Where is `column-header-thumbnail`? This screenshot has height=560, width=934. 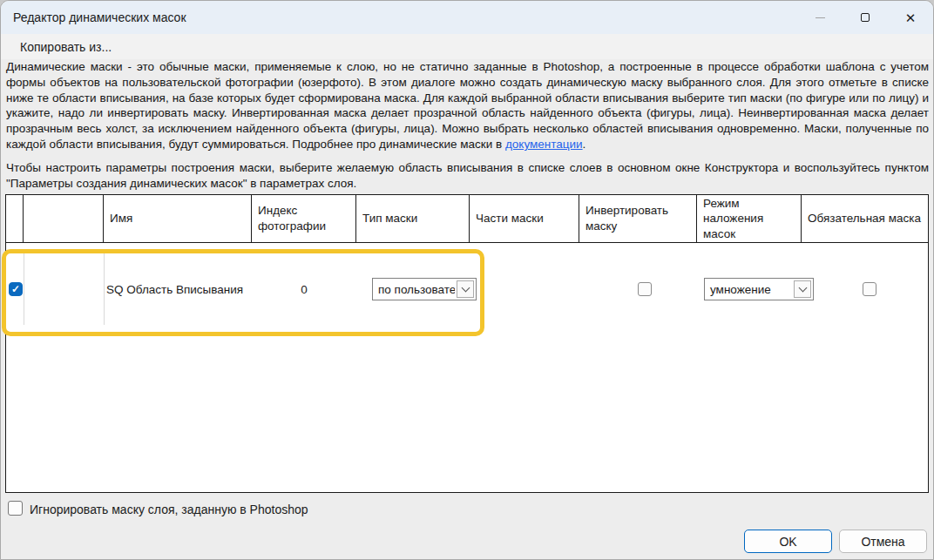 column-header-thumbnail is located at coordinates (64, 219).